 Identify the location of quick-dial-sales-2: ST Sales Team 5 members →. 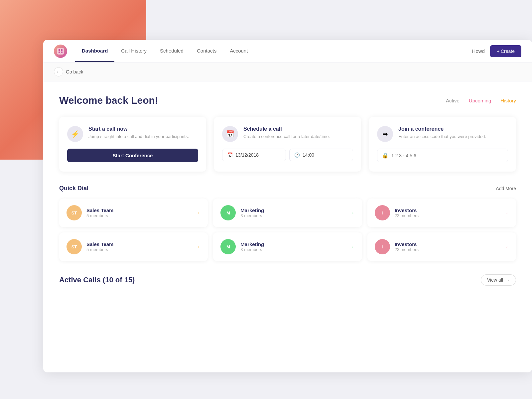
(134, 247).